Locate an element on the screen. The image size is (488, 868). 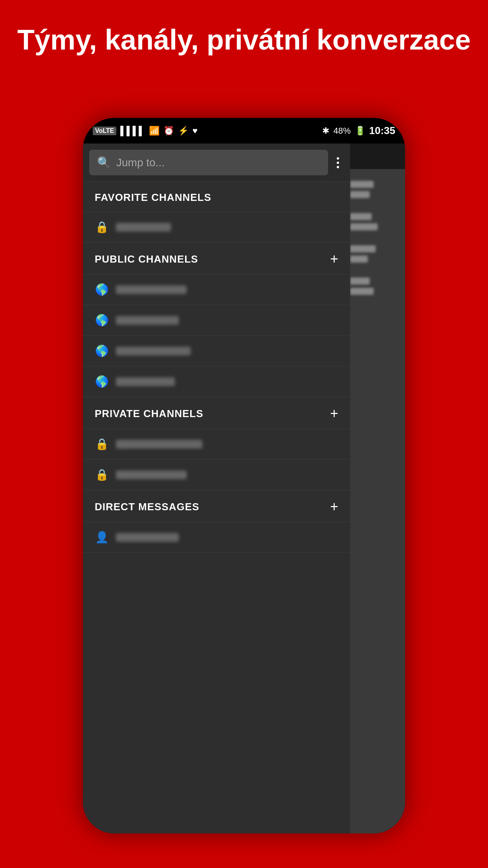
favorite-channels-title: FAVORITE CHANNELS is located at coordinates (153, 197).